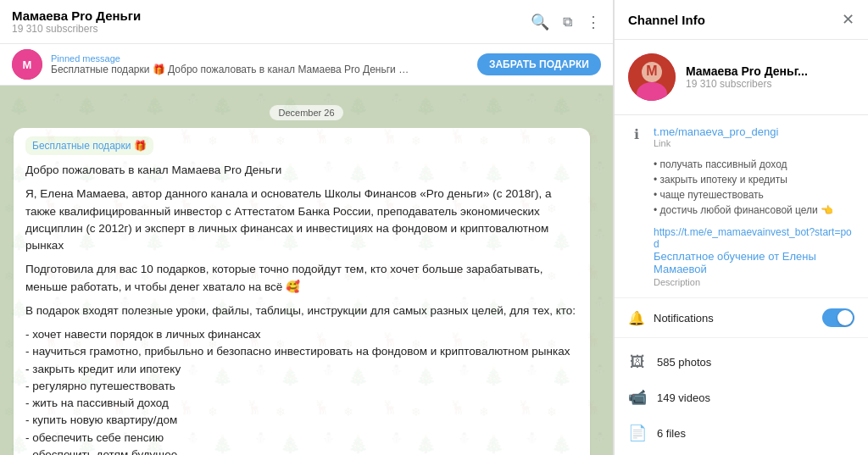 This screenshot has height=455, width=868. What do you see at coordinates (741, 363) in the screenshot?
I see `photos-row: 🖼 585 photos` at bounding box center [741, 363].